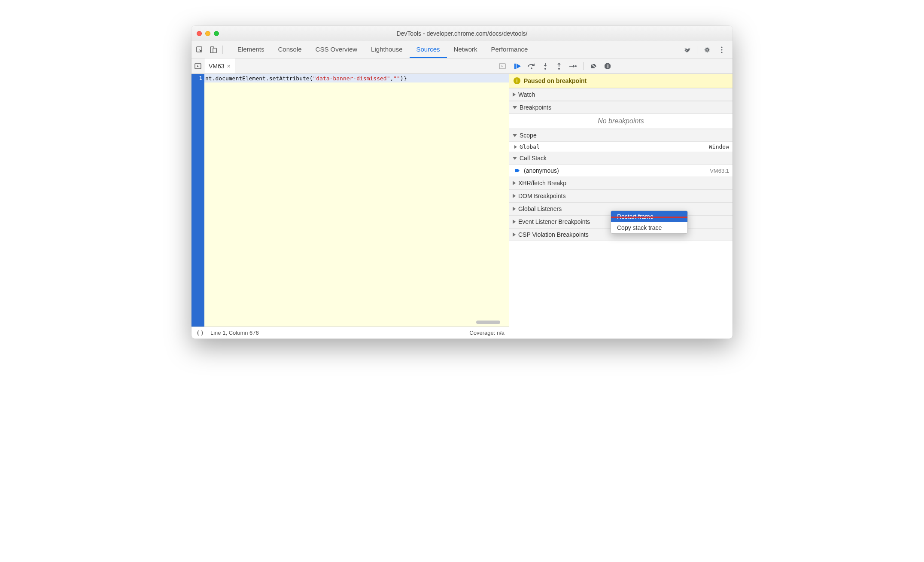 This screenshot has height=562, width=924. Describe the element at coordinates (639, 228) in the screenshot. I see `context-menu-copy-stack-trace-label: Copy stack trace` at that location.